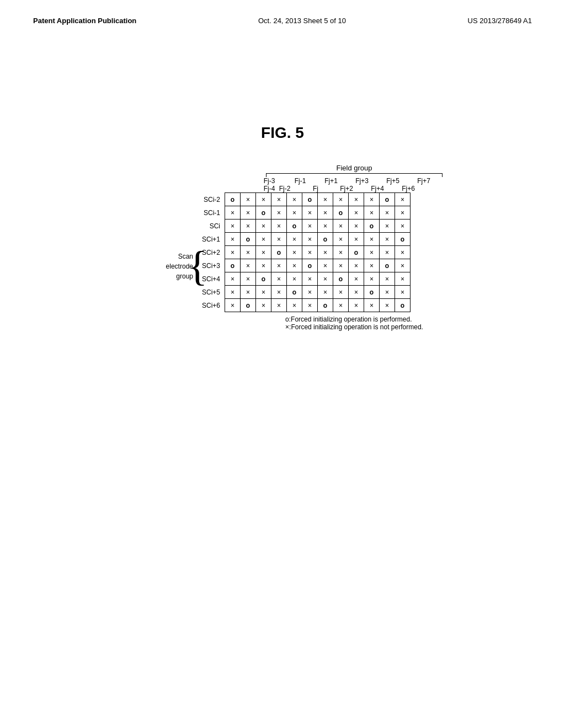 The width and height of the screenshot is (565, 728). Describe the element at coordinates (212, 306) in the screenshot. I see `row-label-sci6: SCi+6` at that location.